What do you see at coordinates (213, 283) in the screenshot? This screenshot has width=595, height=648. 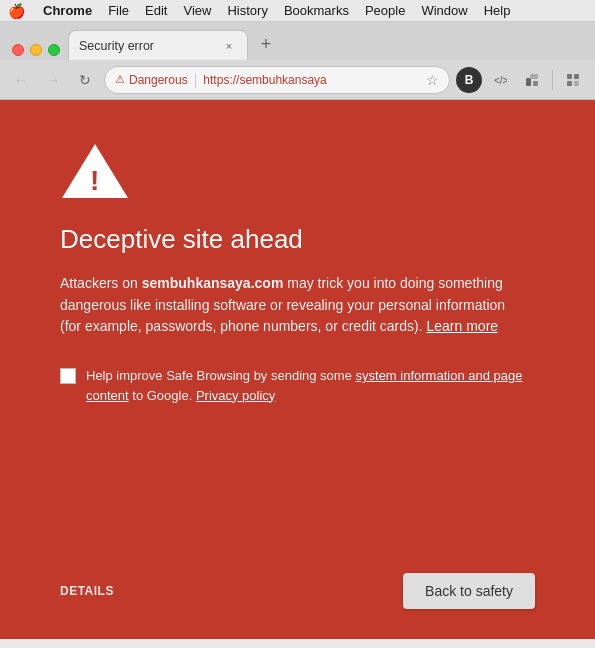 I see `site-name: sembuhkansaya.com` at bounding box center [213, 283].